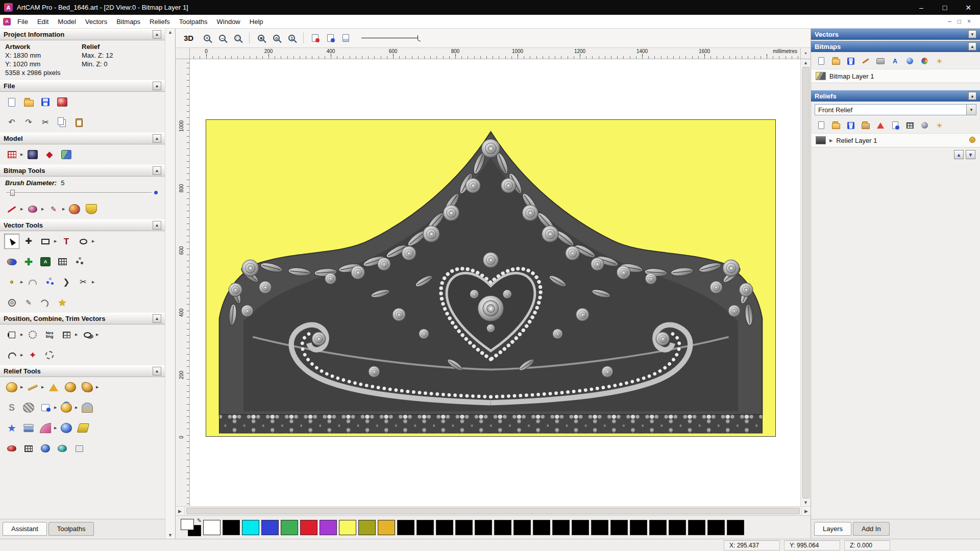 This screenshot has height=551, width=980. I want to click on primary-colour-swatch, so click(187, 524).